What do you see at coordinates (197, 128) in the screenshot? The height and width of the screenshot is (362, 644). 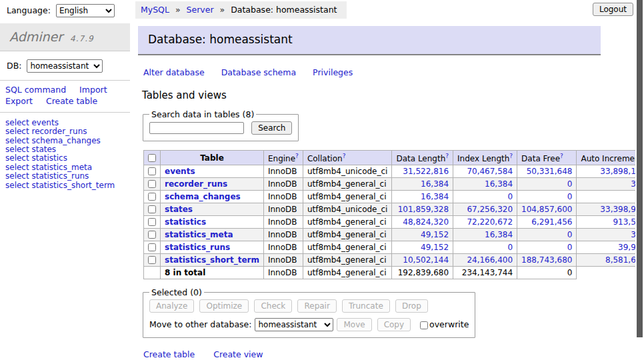 I see `search-input` at bounding box center [197, 128].